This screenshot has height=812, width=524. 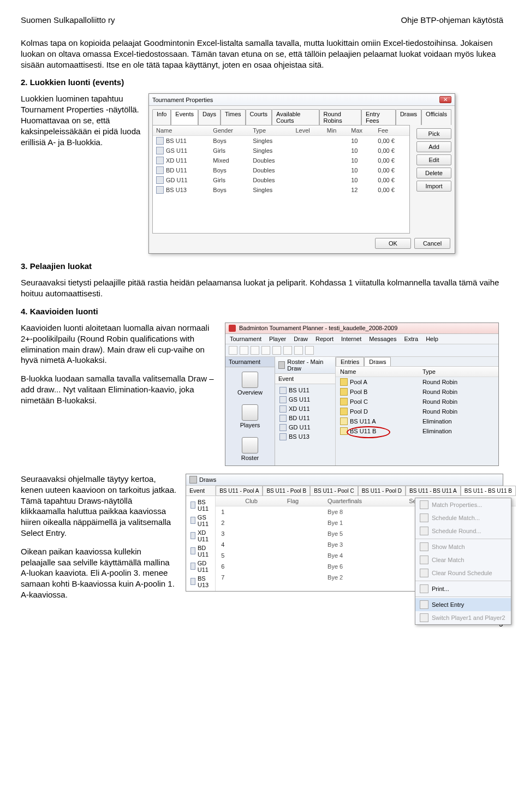 I want to click on tournament-properties-dialog: Tournament Properties ✕ Info Events Days…, so click(x=302, y=174).